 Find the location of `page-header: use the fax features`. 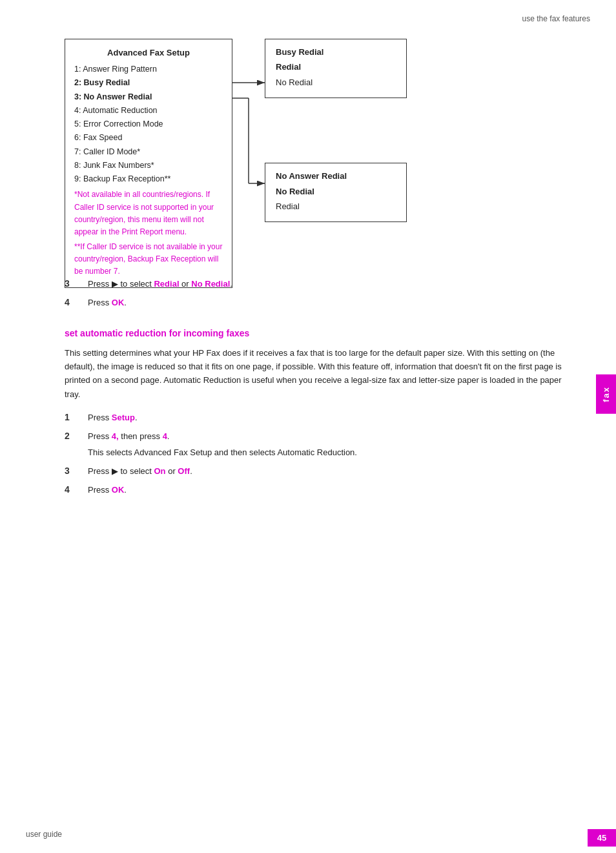

page-header: use the fax features is located at coordinates (557, 19).